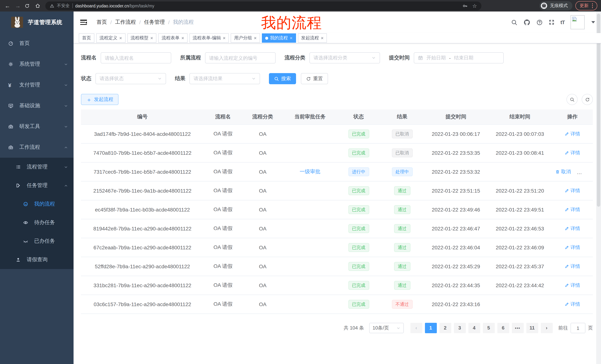  What do you see at coordinates (520, 304) in the screenshot?
I see `cell-end-time` at bounding box center [520, 304].